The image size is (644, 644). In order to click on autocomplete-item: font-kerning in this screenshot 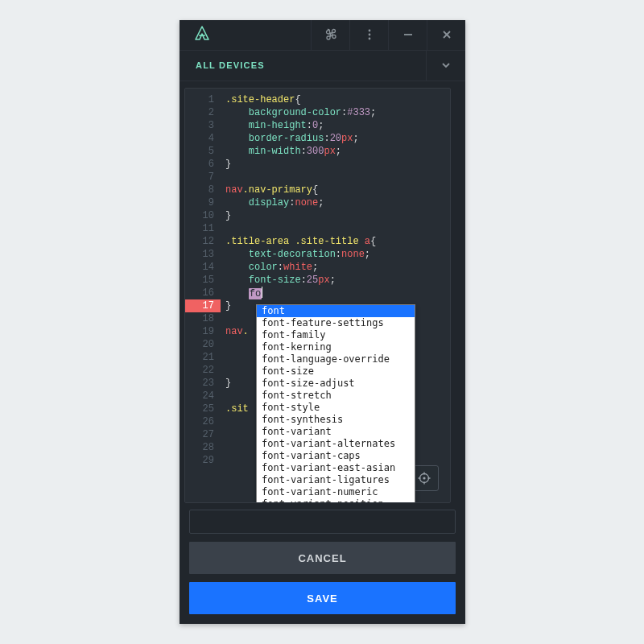, I will do `click(336, 348)`.